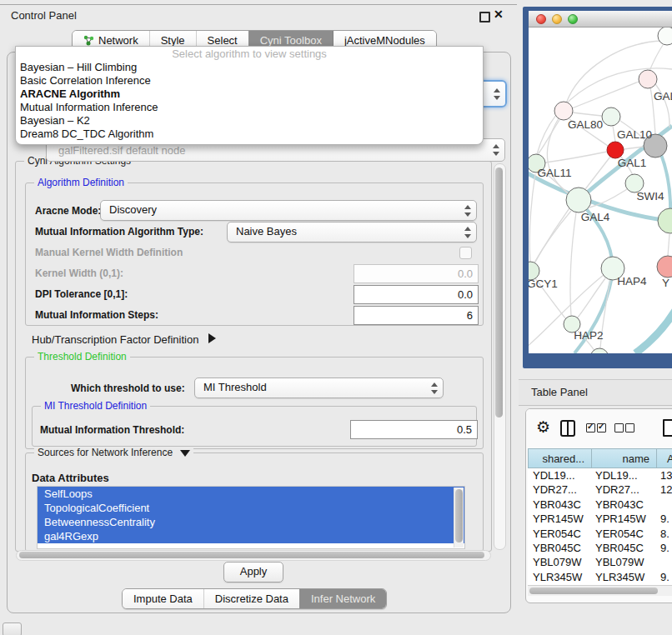  What do you see at coordinates (568, 428) in the screenshot?
I see `split-columns-icon` at bounding box center [568, 428].